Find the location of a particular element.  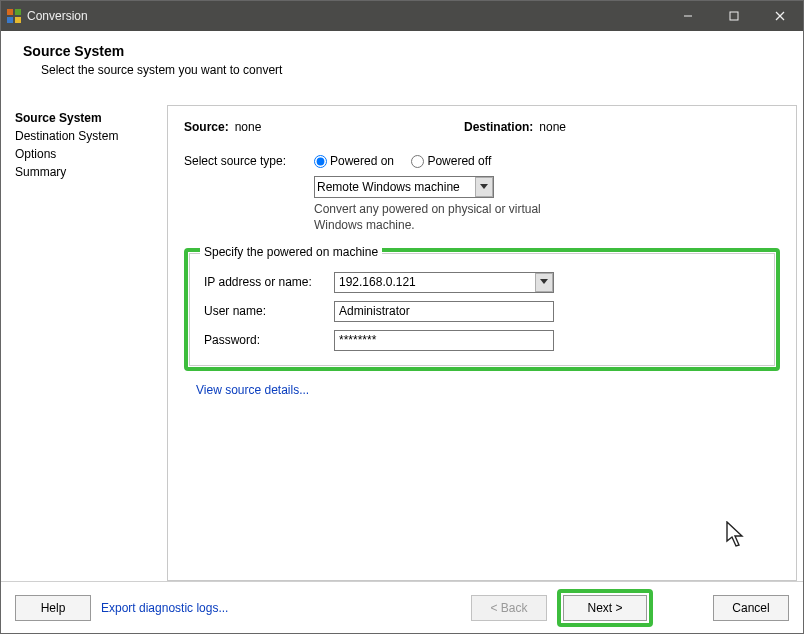

help-button: Help is located at coordinates (53, 608).